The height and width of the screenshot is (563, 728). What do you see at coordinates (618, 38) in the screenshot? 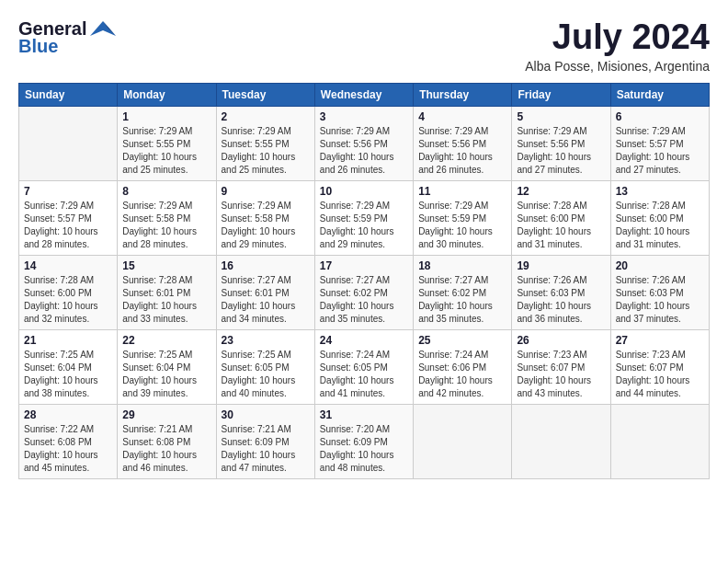
I see `month-year-title: July 2024` at bounding box center [618, 38].